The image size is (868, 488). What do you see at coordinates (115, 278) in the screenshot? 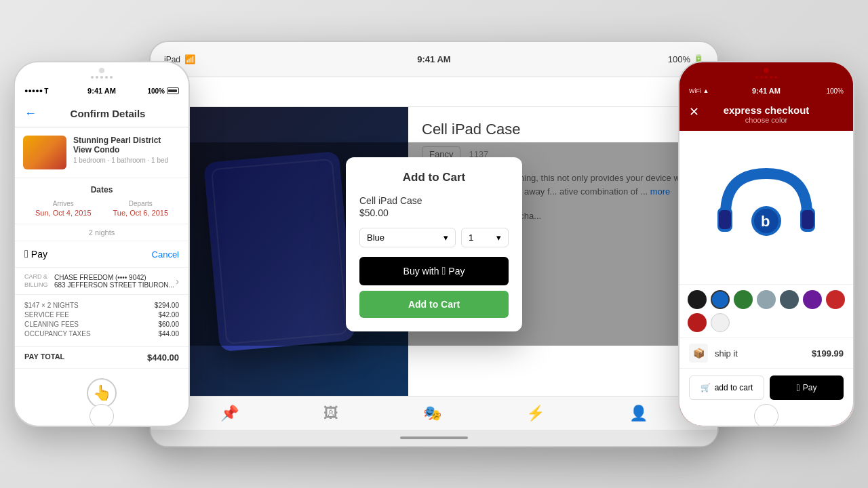
I see `card-name: CHASE FREEDOM (•••• 9042)` at bounding box center [115, 278].